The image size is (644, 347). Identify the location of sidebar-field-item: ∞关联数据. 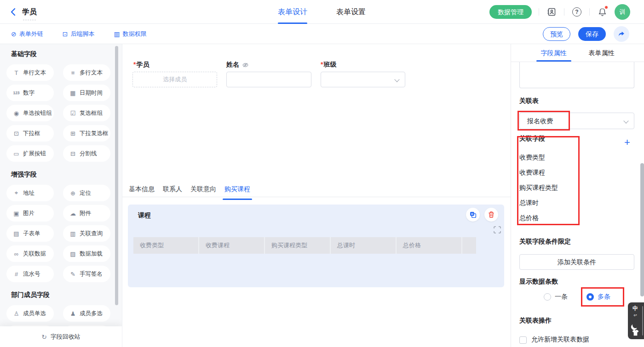
(30, 254).